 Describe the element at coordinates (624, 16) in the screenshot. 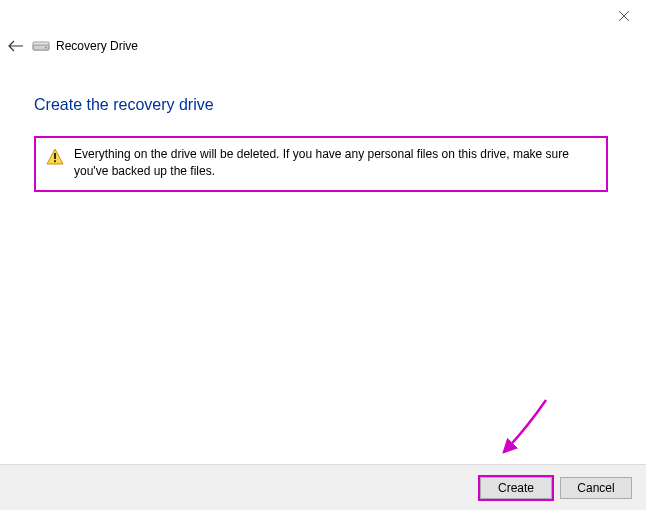

I see `close-button` at that location.